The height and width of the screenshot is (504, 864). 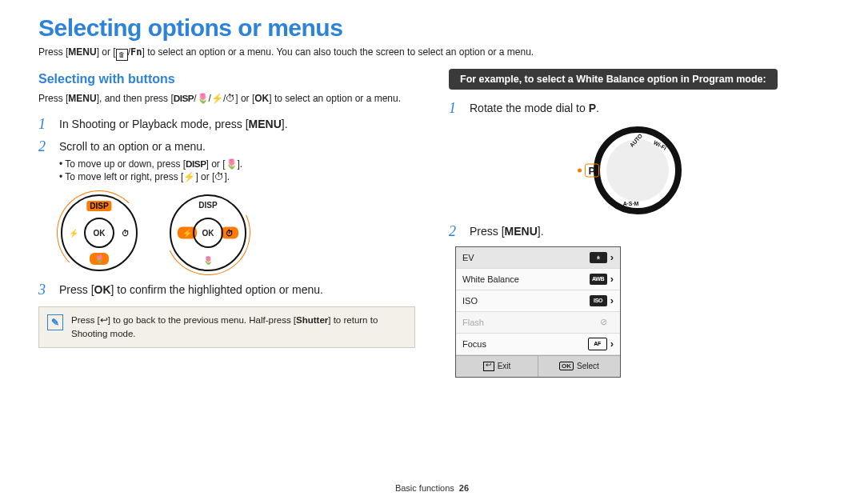 I want to click on flash-icon: ⚡, so click(x=218, y=98).